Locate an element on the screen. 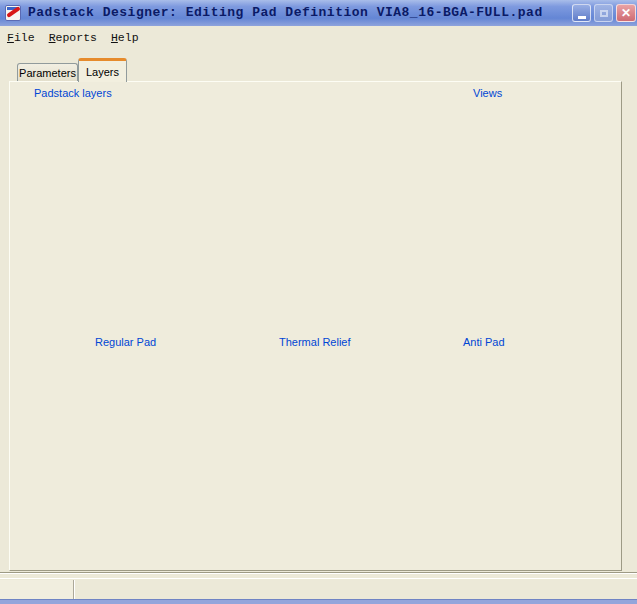 The image size is (637, 604). padstack-layers-group-label: Padstack layers is located at coordinates (73, 93).